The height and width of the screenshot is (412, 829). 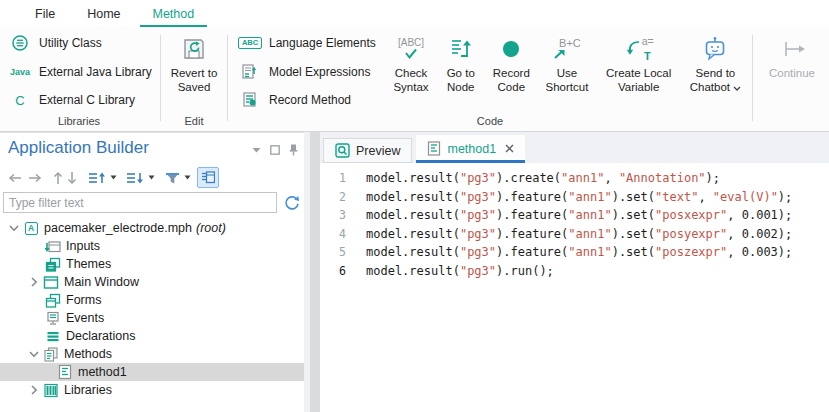 What do you see at coordinates (152, 318) in the screenshot?
I see `tree-item-events: Events` at bounding box center [152, 318].